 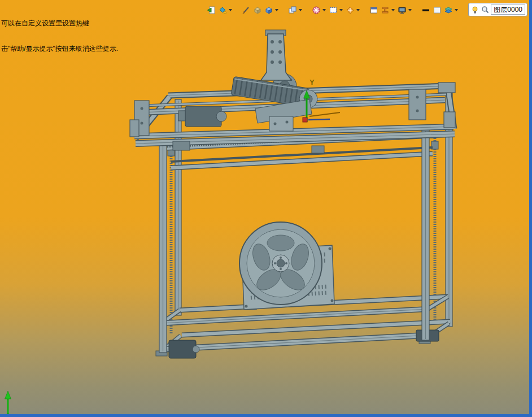 What do you see at coordinates (485, 10) in the screenshot?
I see `magnifier-icon` at bounding box center [485, 10].